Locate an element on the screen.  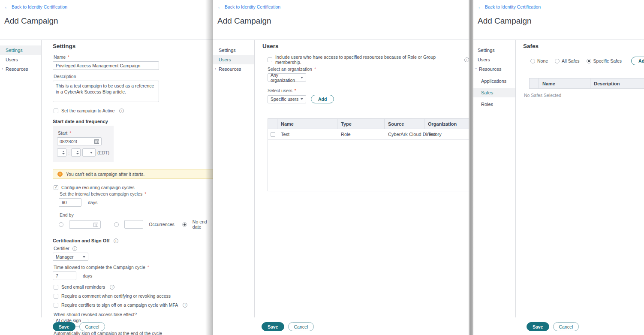
cert-section-heading: Certification and Sign Off i is located at coordinates (133, 241).